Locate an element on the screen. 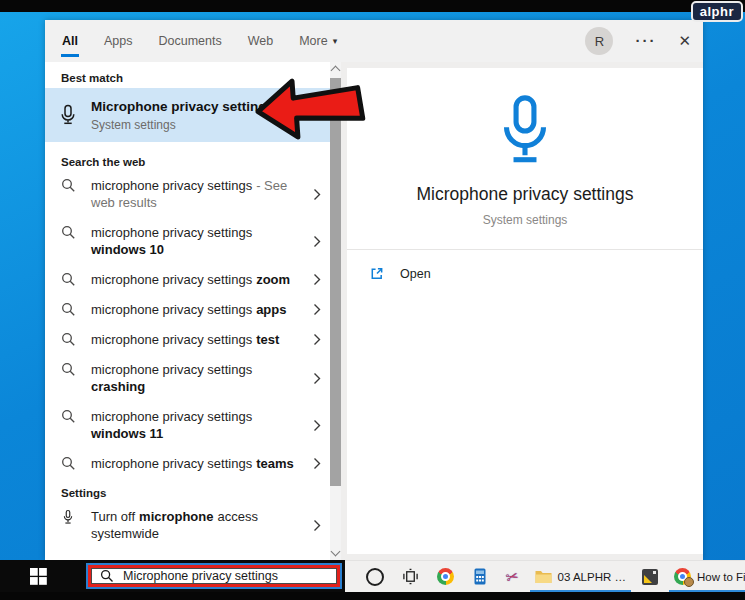 The image size is (745, 600). snipping-tool-button: ✂ is located at coordinates (512, 577).